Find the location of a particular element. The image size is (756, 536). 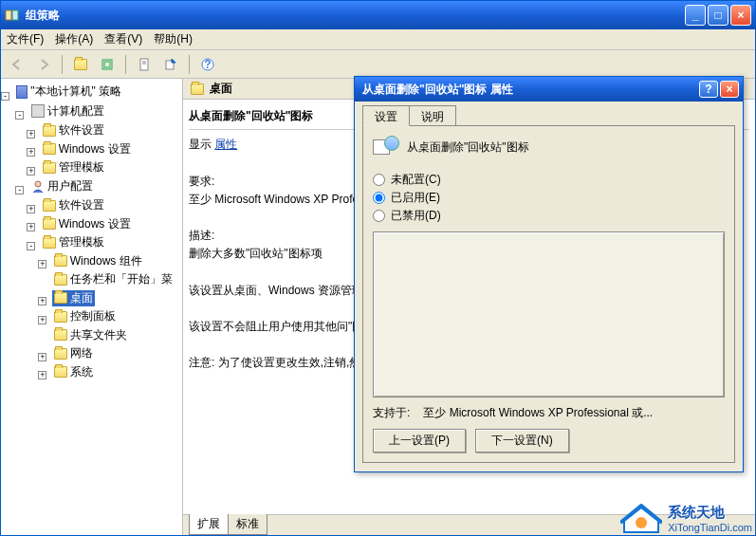

watermark-cn: 系统天地 is located at coordinates (710, 512).